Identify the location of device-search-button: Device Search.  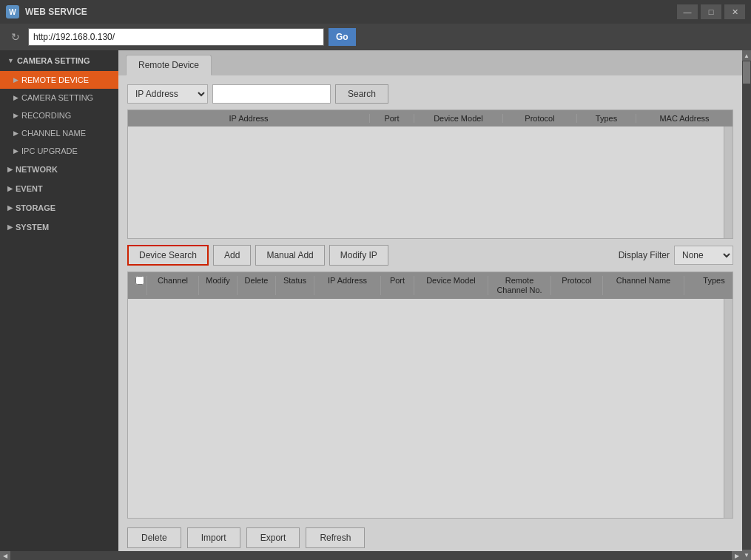
(168, 255).